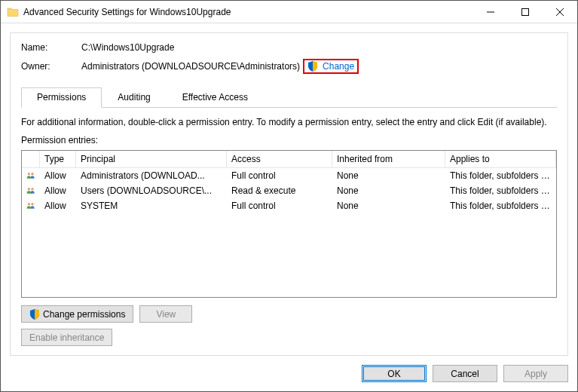  Describe the element at coordinates (84, 314) in the screenshot. I see `change-permissions-label: Change permissions` at that location.